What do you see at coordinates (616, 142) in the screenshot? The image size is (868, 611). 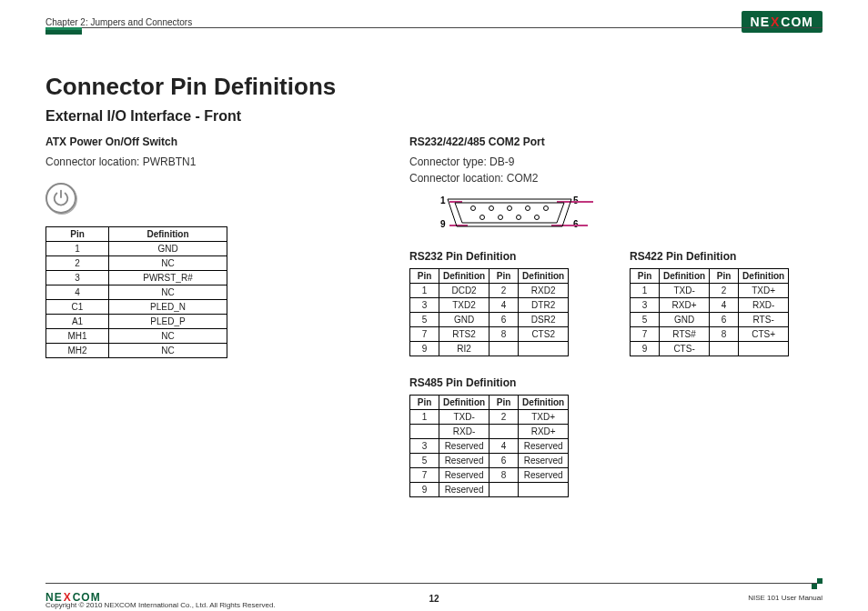 I see `com2-heading: RS232/422/485 COM2 Port` at bounding box center [616, 142].